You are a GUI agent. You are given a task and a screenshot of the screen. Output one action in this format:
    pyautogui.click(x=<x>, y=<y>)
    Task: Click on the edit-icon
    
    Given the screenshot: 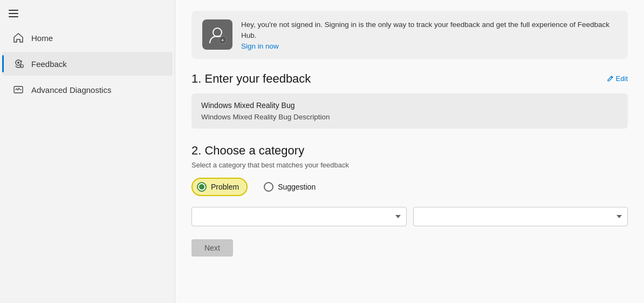 What is the action you would take?
    pyautogui.click(x=610, y=79)
    